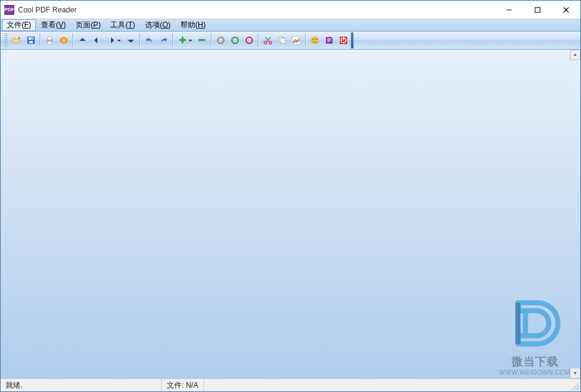 The width and height of the screenshot is (581, 392). Describe the element at coordinates (538, 10) in the screenshot. I see `maximize-button` at that location.